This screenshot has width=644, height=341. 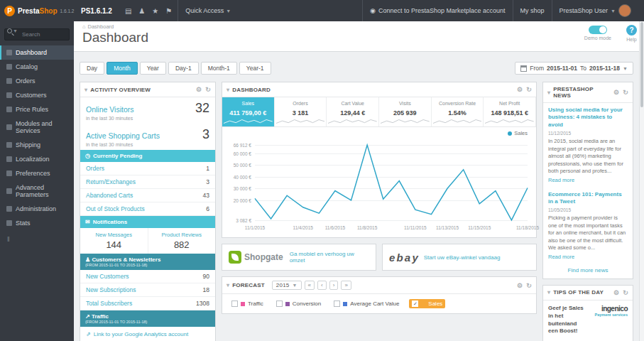 What do you see at coordinates (37, 67) in the screenshot?
I see `sidebar-item: Catalog` at bounding box center [37, 67].